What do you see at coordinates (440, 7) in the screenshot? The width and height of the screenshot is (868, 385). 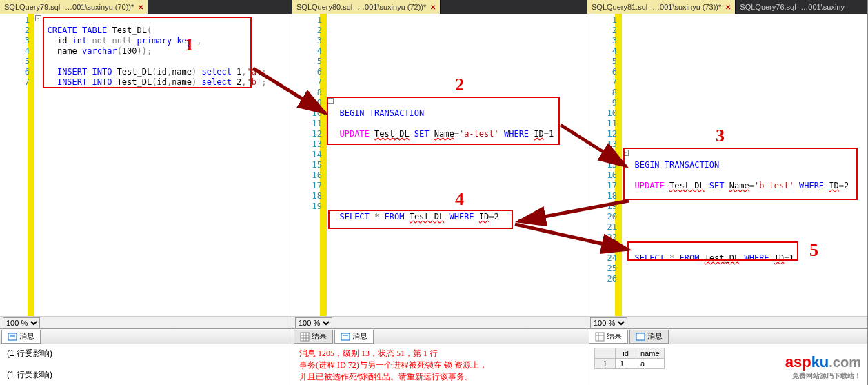 I see `tabbar-2: SQLQuery80.sql -…001\suxinyu (72))* ✕` at bounding box center [440, 7].